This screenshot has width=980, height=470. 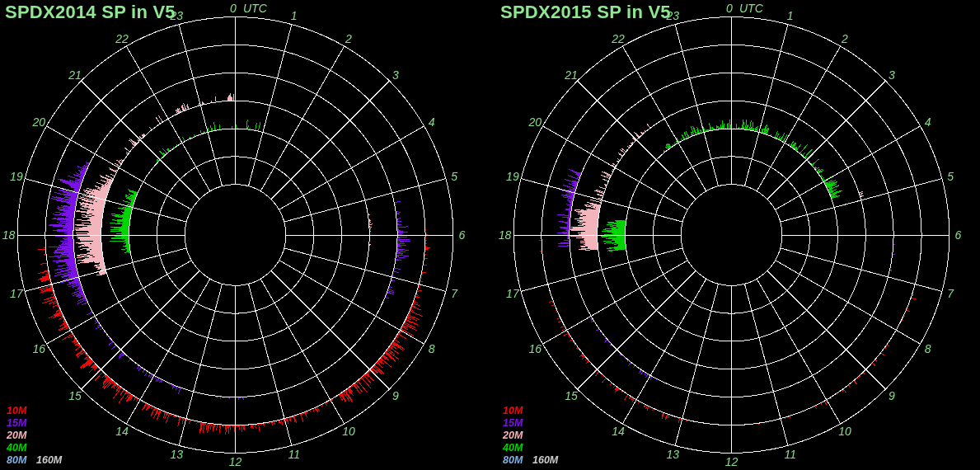 What do you see at coordinates (91, 12) in the screenshot?
I see `svg-text: SPDX2014 SP in V5` at bounding box center [91, 12].